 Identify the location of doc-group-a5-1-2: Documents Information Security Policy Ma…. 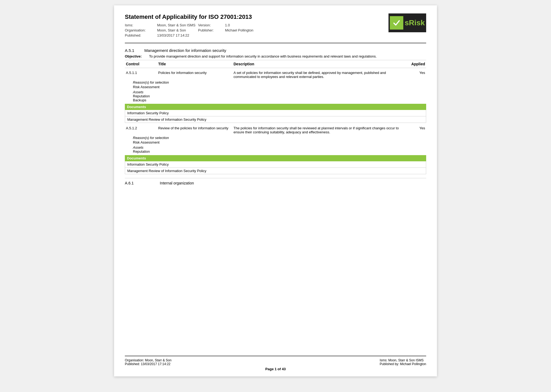
(276, 165).